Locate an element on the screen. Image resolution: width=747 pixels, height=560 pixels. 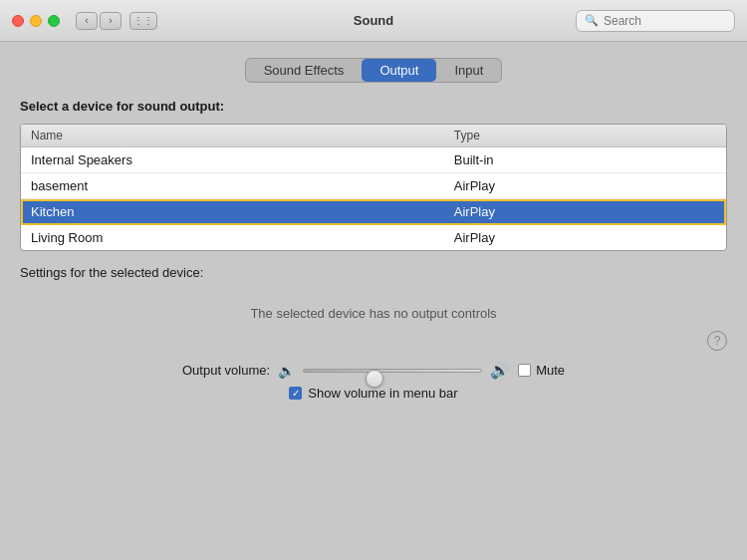
traffic-lights is located at coordinates (36, 21).